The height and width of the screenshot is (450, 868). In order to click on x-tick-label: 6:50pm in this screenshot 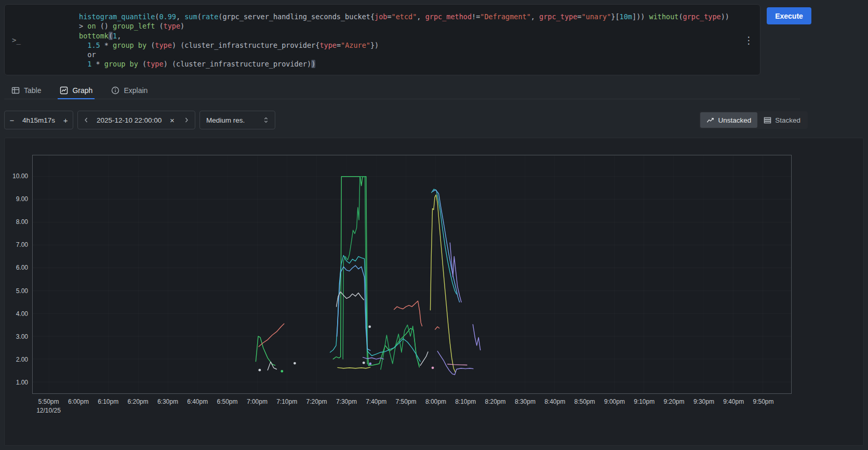, I will do `click(227, 402)`.